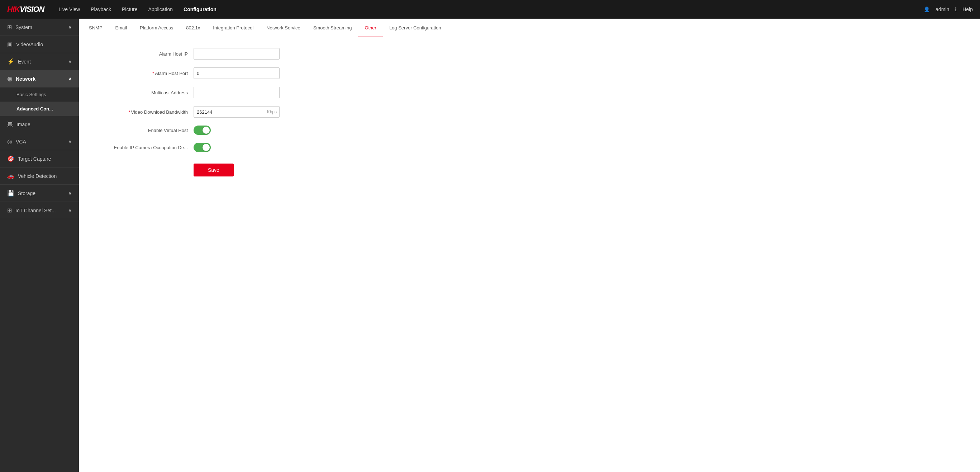  I want to click on sidebar-label-vca: VCA, so click(21, 142).